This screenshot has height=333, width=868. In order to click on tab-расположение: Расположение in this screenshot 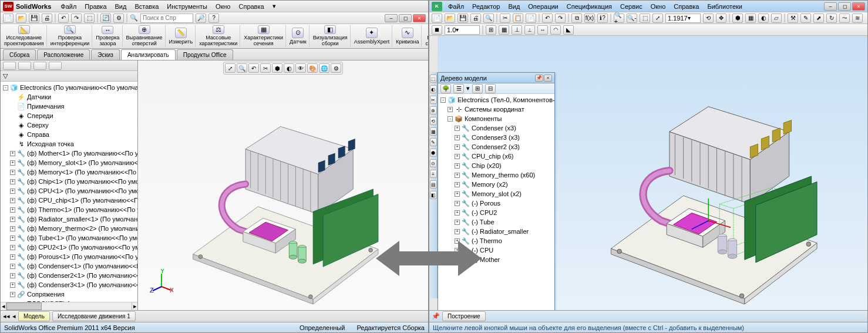, I will do `click(63, 55)`.